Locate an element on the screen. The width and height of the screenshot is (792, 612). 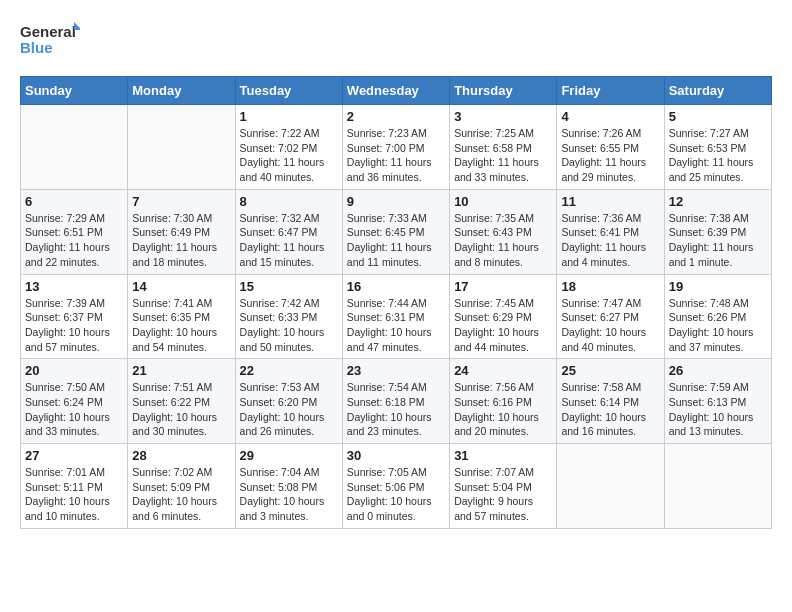
calendar-cell: 1Sunrise: 7:22 AMSunset: 7:02 PMDaylight… is located at coordinates (288, 148).